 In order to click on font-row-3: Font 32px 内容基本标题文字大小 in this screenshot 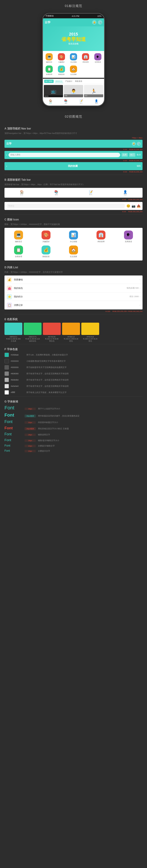, I will do `click(73, 422)`.